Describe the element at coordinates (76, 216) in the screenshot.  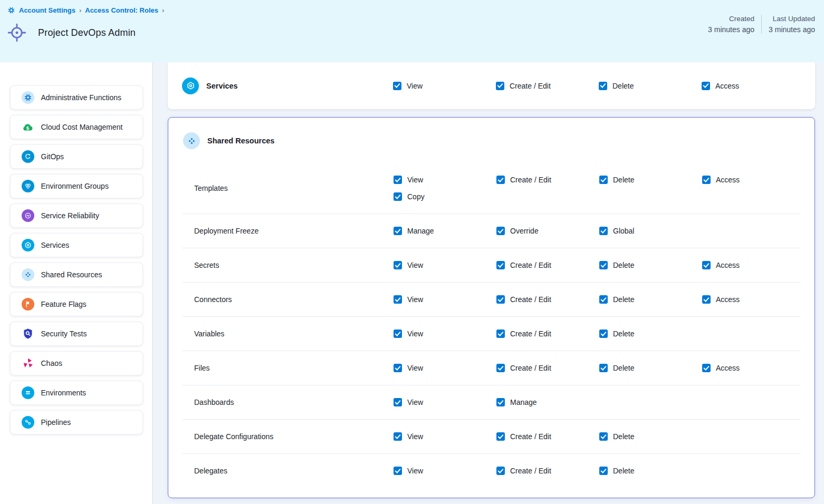
I see `sidebar-item-service-reliability: Service Reliability` at that location.